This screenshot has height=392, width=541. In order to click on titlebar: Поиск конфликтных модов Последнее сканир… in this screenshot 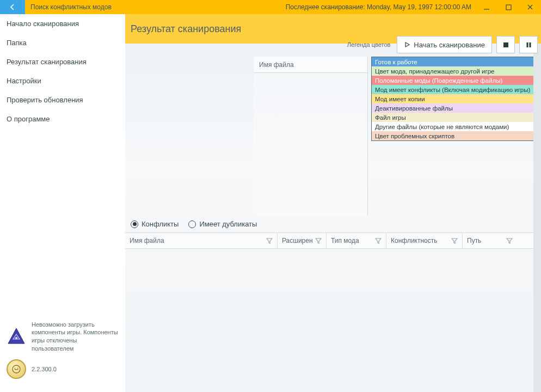, I will do `click(270, 7)`.